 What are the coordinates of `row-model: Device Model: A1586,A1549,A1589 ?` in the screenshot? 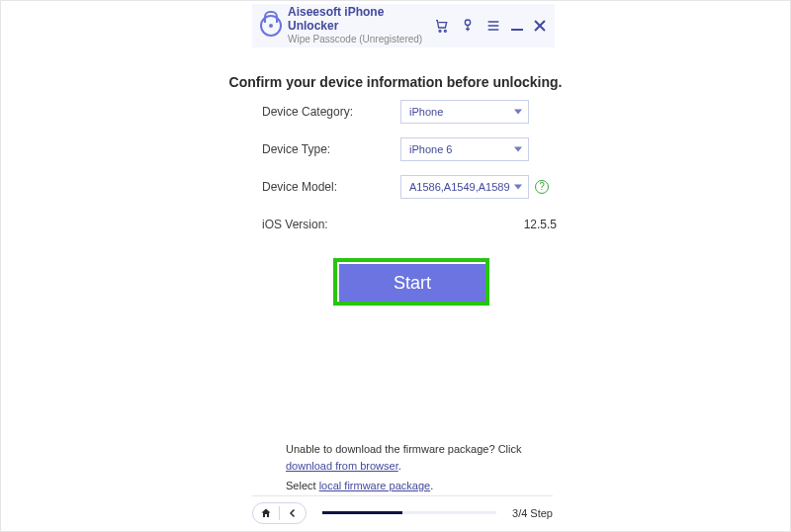 It's located at (410, 187).